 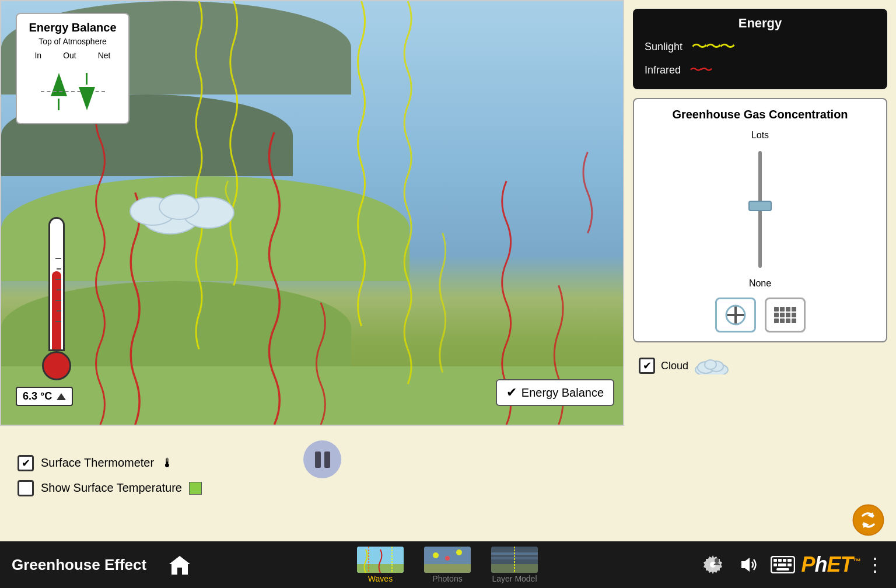 I want to click on pause-bar-left, so click(x=318, y=460).